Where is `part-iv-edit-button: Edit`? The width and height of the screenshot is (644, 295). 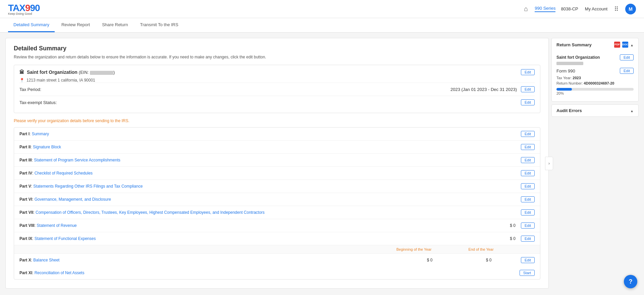 part-iv-edit-button: Edit is located at coordinates (528, 173).